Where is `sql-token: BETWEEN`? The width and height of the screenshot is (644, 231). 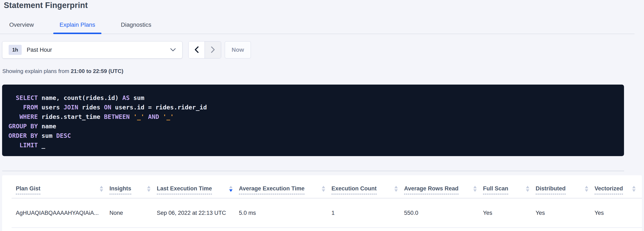 sql-token: BETWEEN is located at coordinates (117, 117).